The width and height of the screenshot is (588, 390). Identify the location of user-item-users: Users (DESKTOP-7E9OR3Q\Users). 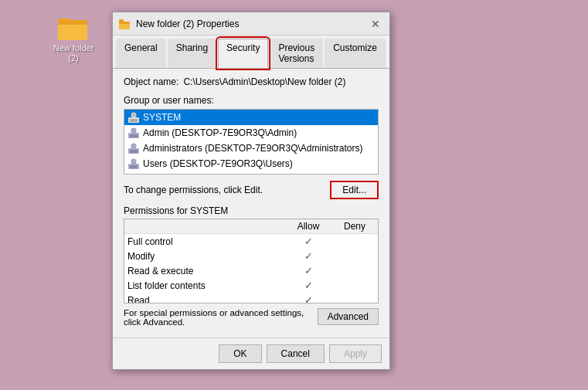
(251, 164).